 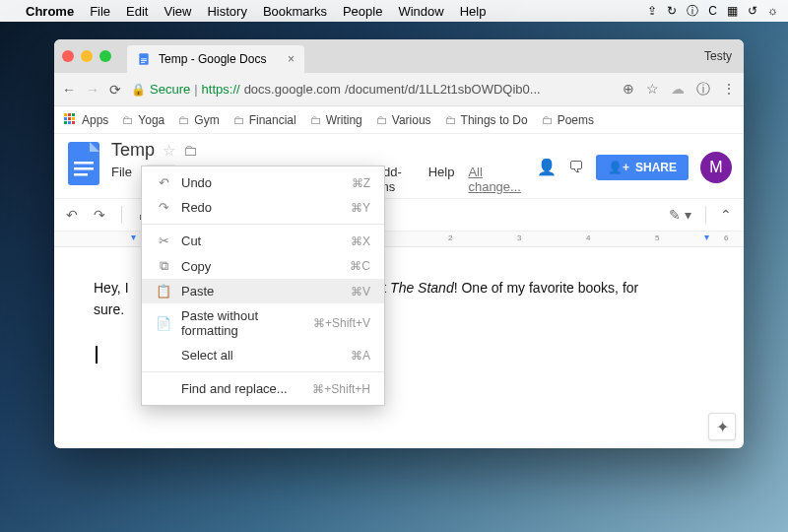 What do you see at coordinates (441, 179) in the screenshot?
I see `docs-menu-help: Help` at bounding box center [441, 179].